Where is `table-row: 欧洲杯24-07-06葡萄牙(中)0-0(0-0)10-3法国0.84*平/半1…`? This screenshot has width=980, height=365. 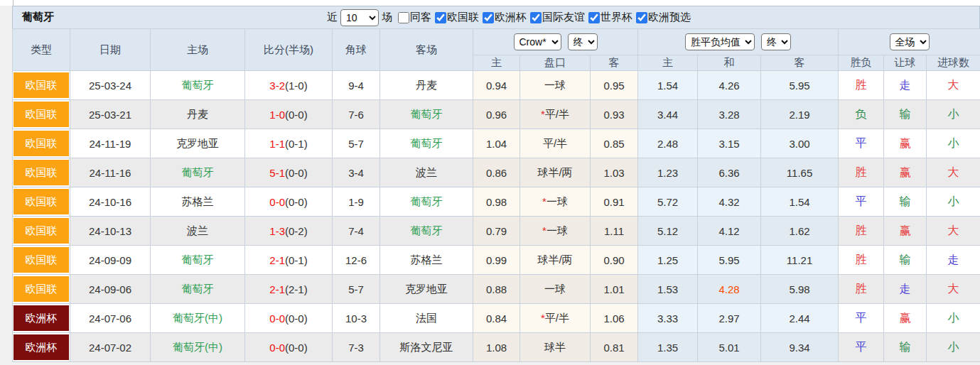 table-row: 欧洲杯24-07-06葡萄牙(中)0-0(0-0)10-3法国0.84*平/半1… is located at coordinates (496, 318).